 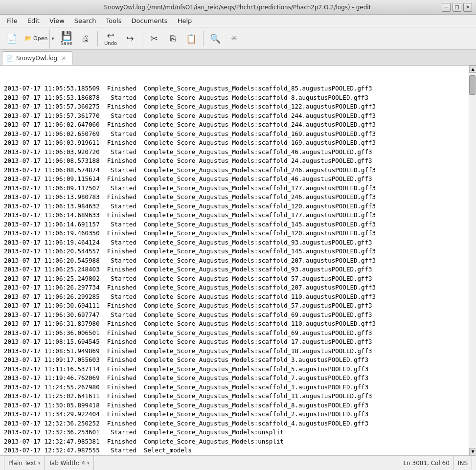 What do you see at coordinates (234, 39) in the screenshot?
I see `find-replace-icon: ✳` at bounding box center [234, 39].